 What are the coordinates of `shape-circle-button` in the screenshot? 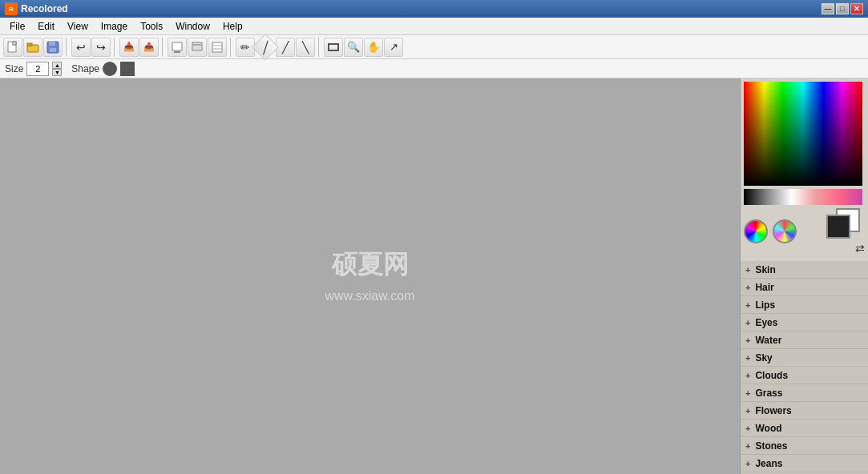 It's located at (110, 69).